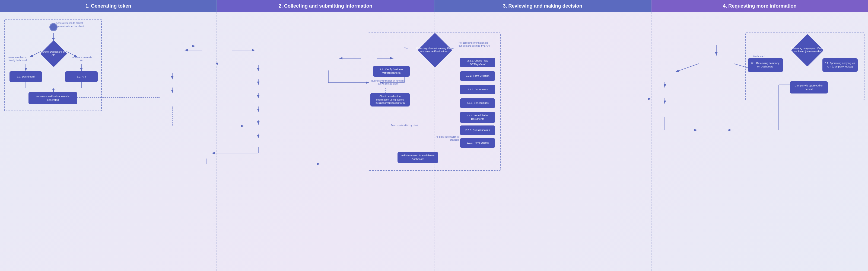 This screenshot has width=868, height=271. Describe the element at coordinates (543, 6) in the screenshot. I see `section-header-3: 3. Reviewing and making decision` at that location.